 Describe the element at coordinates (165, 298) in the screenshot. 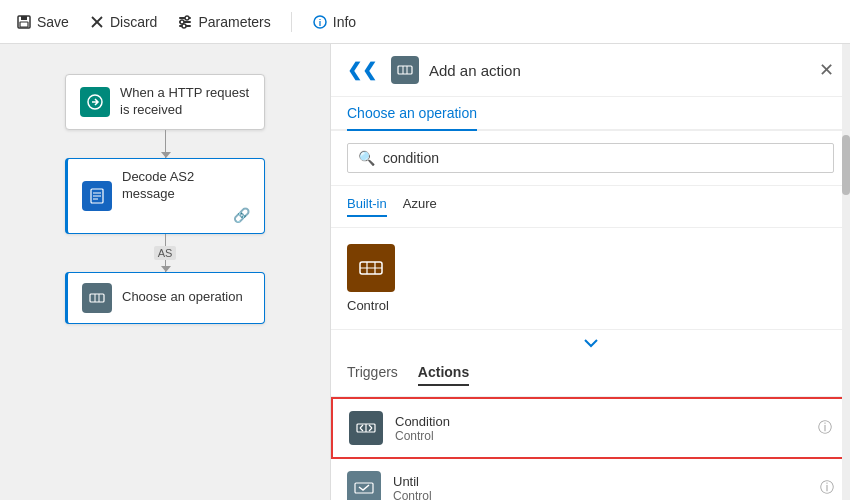

I see `choose-operation-node: Choose an operation` at that location.